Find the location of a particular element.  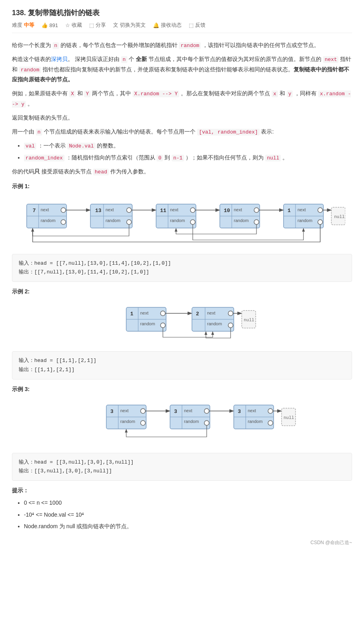

example1-diagram: 7 next random 13 next random 11 next ran… is located at coordinates (182, 222).